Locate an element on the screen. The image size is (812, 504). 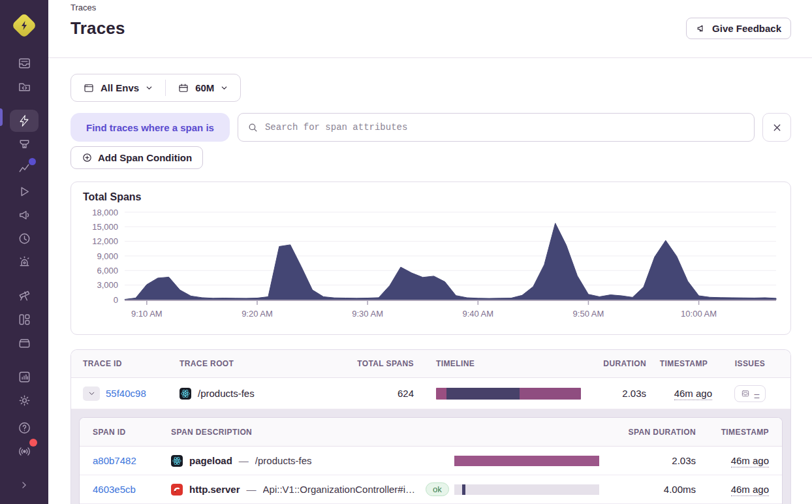
calendar-icon is located at coordinates (183, 88).